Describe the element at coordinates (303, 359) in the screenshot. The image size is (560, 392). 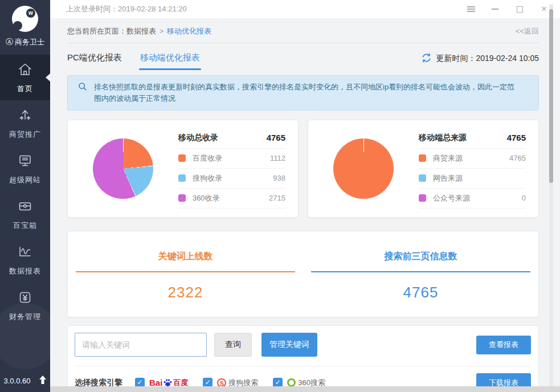
I see `keyword-action-card: 查询 管理关键词 查看报表 选择搜索引擎 ✓ Bai 百度` at that location.